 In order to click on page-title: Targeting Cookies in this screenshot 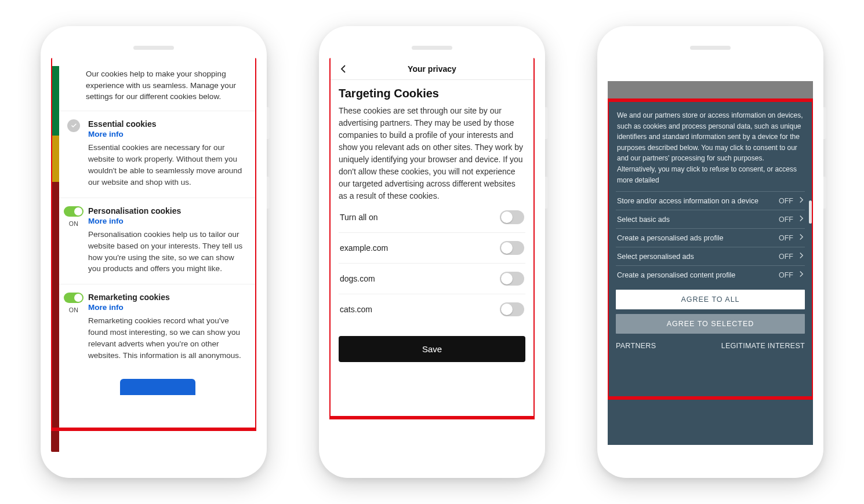, I will do `click(432, 94)`.